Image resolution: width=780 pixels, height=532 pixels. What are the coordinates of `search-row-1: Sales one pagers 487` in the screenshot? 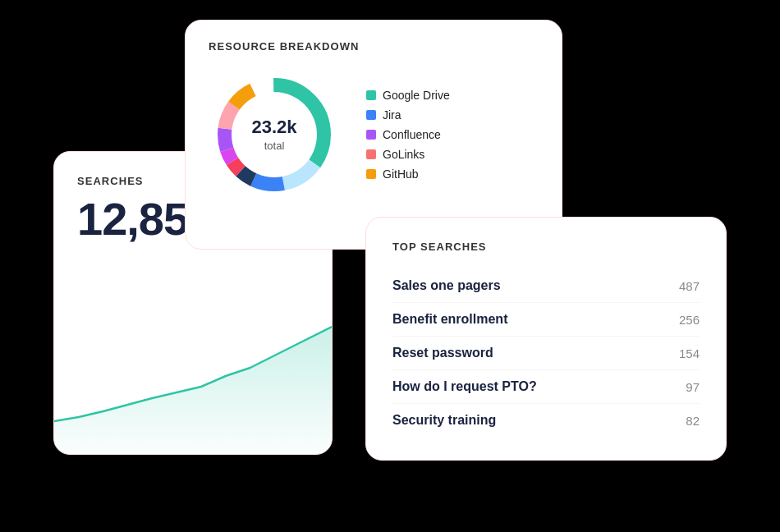 It's located at (546, 286).